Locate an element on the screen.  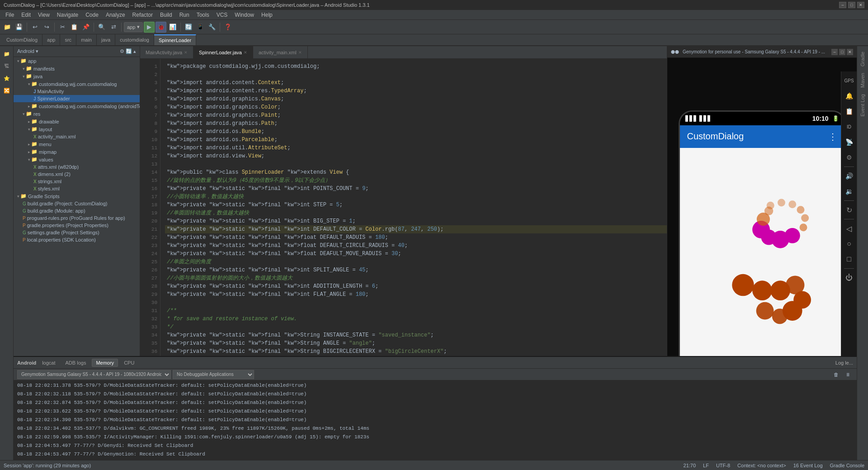
gradle-label: Gradle is located at coordinates (863, 59).